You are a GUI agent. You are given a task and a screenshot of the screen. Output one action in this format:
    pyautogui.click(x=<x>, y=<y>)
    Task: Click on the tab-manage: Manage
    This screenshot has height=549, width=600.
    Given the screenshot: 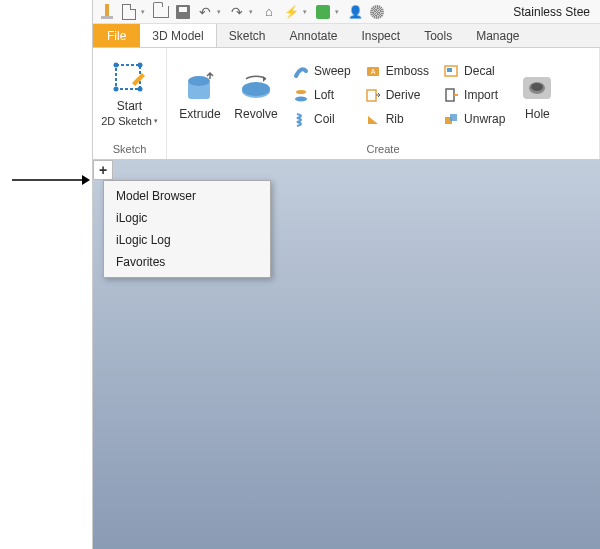 What is the action you would take?
    pyautogui.click(x=498, y=36)
    